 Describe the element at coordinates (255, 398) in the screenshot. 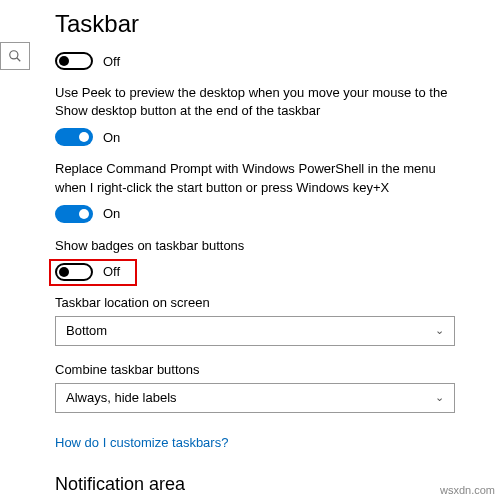

I see `combine-buttons-select: Always, hide labels ⌄` at that location.